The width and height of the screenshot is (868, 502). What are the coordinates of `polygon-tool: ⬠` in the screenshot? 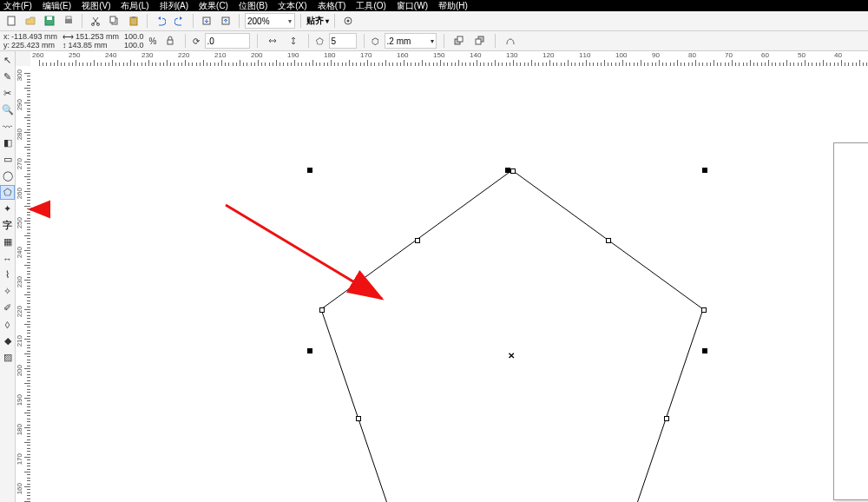 It's located at (7, 193).